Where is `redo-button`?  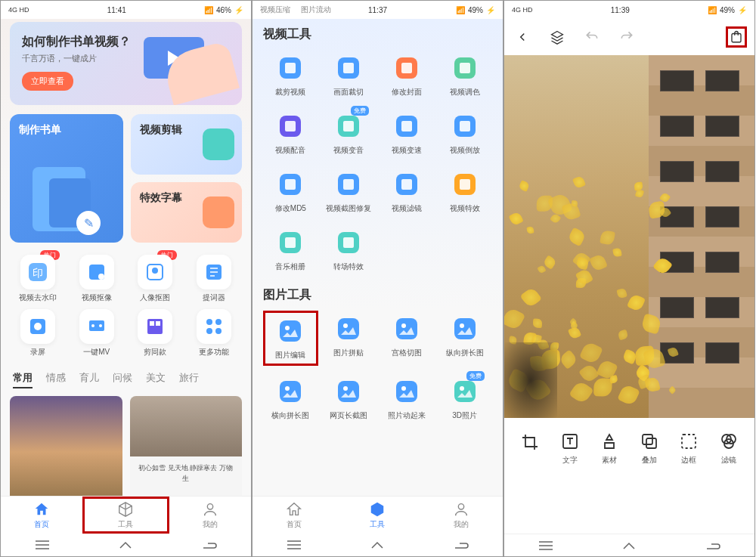 redo-button is located at coordinates (627, 37).